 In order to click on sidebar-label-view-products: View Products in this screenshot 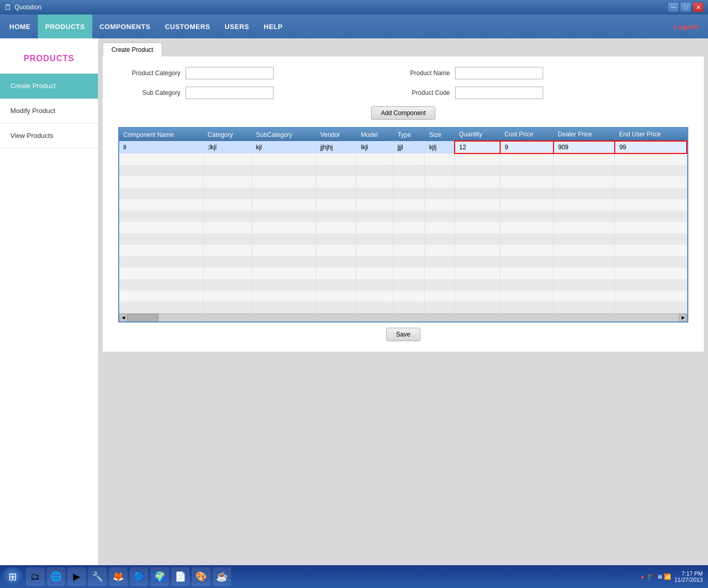, I will do `click(32, 136)`.